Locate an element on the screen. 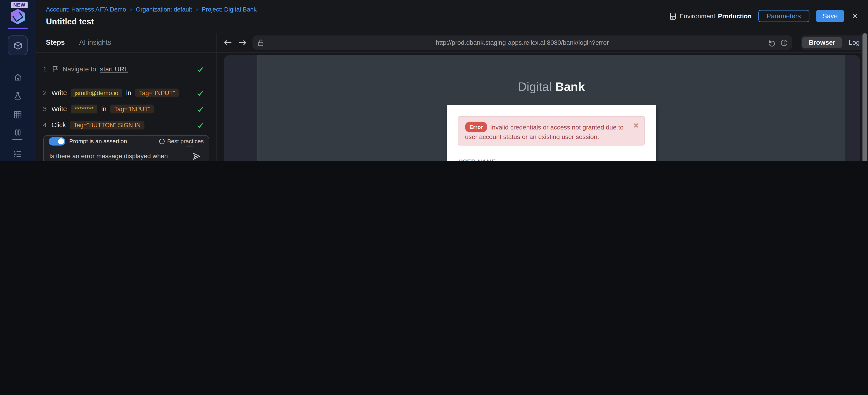 Image resolution: width=868 pixels, height=395 pixels. step-number: 3 is located at coordinates (45, 109).